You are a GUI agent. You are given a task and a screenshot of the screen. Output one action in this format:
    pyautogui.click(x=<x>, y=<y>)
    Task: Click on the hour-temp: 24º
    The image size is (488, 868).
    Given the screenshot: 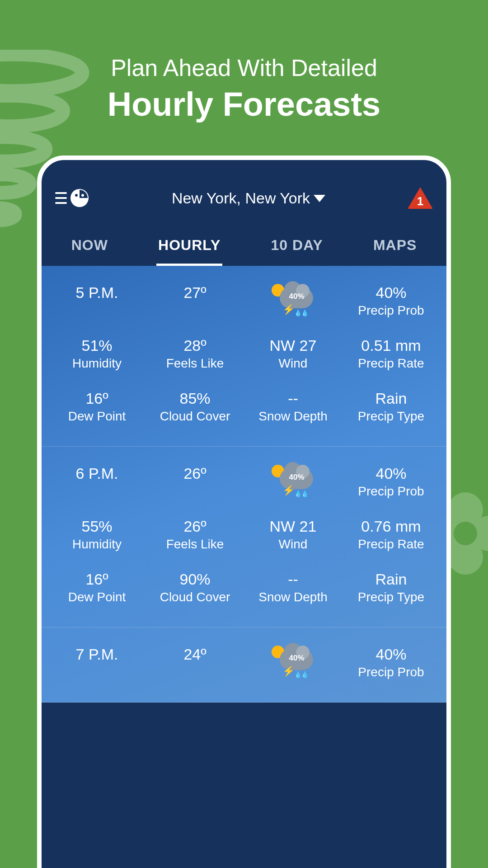 What is the action you would take?
    pyautogui.click(x=195, y=655)
    